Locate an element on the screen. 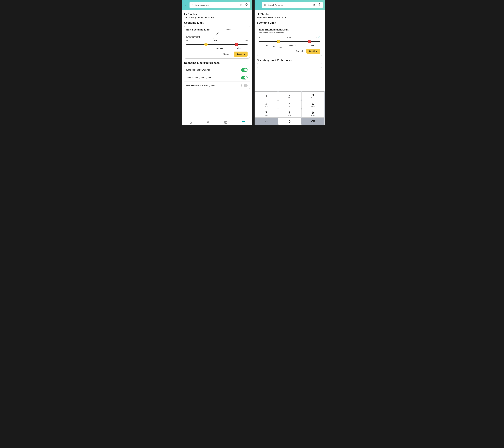 Image resolution: width=504 pixels, height=448 pixels. right-slider-min: $0 is located at coordinates (260, 37).